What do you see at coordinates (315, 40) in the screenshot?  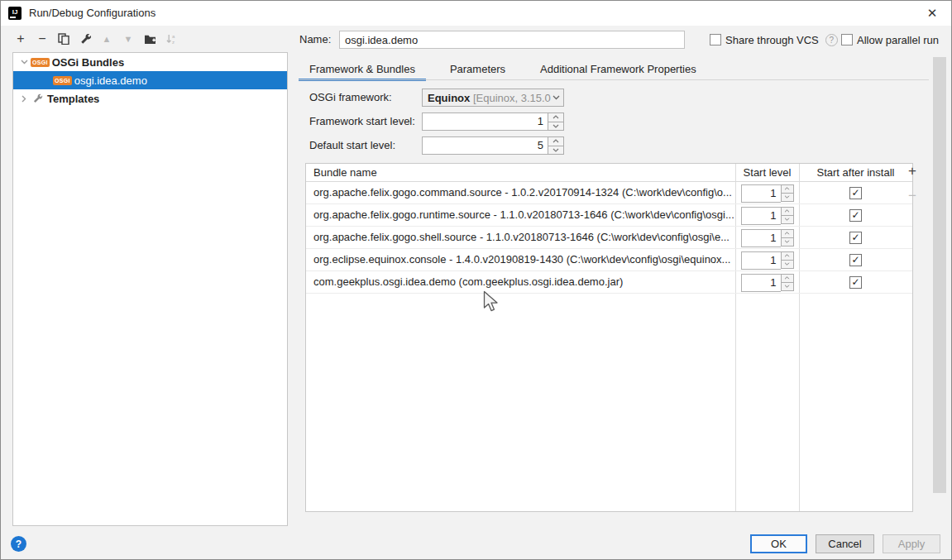 I see `name-label: Name:` at bounding box center [315, 40].